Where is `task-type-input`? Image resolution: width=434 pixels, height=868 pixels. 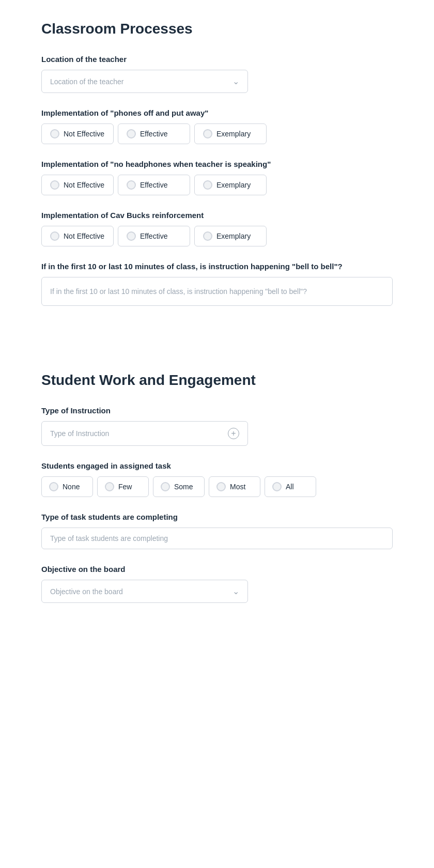 task-type-input is located at coordinates (217, 538).